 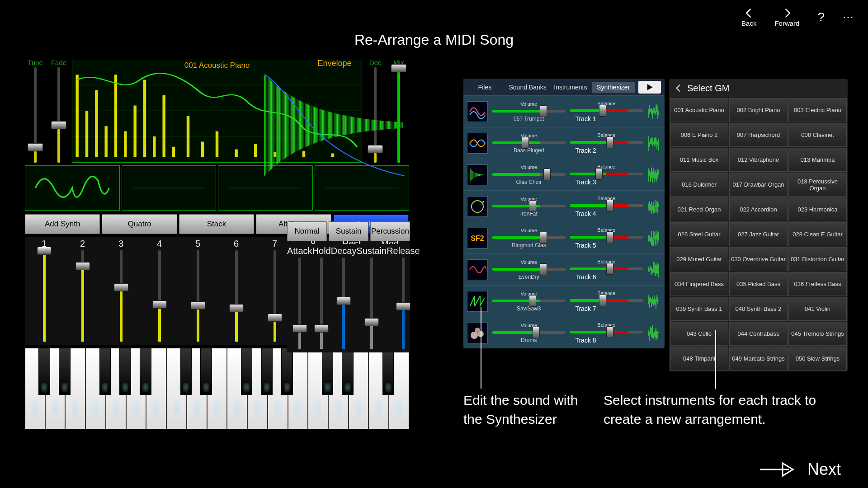 What do you see at coordinates (159, 291) in the screenshot?
I see `fader-4: 4` at bounding box center [159, 291].